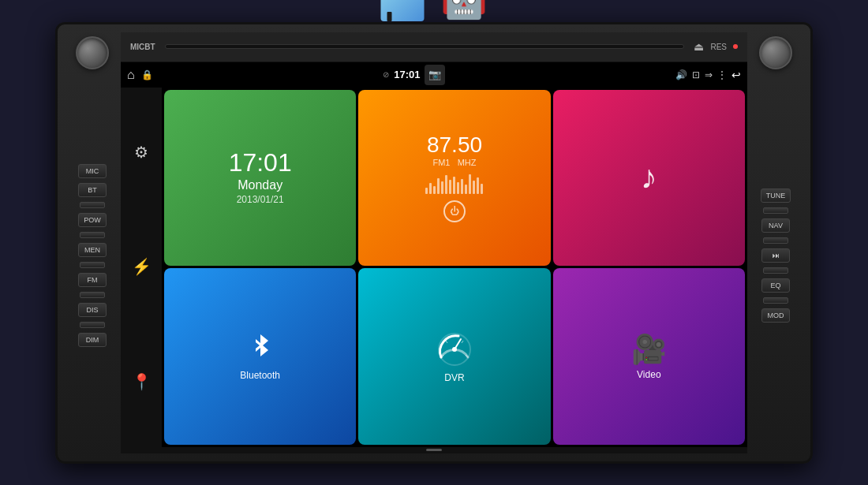  Describe the element at coordinates (649, 356) in the screenshot. I see `video-tile: 🎥 Video` at that location.